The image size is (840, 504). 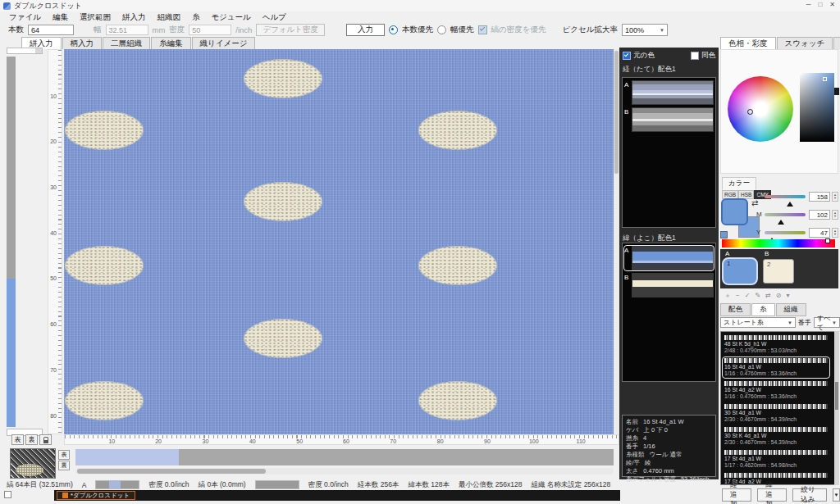 What do you see at coordinates (835, 197) in the screenshot?
I see `cyan-spinner: ▲▼` at bounding box center [835, 197].